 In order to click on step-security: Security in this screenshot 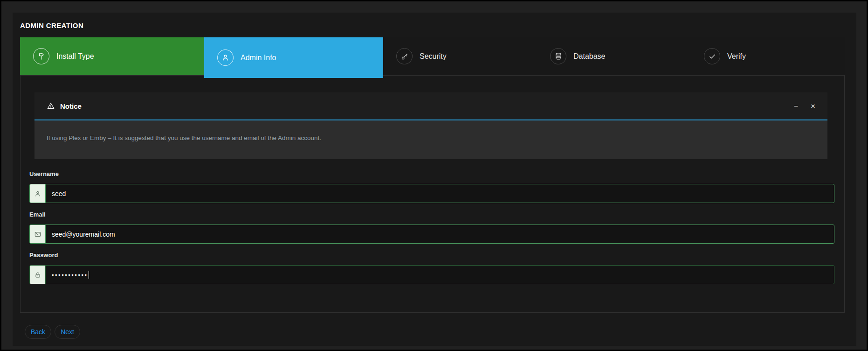, I will do `click(460, 56)`.